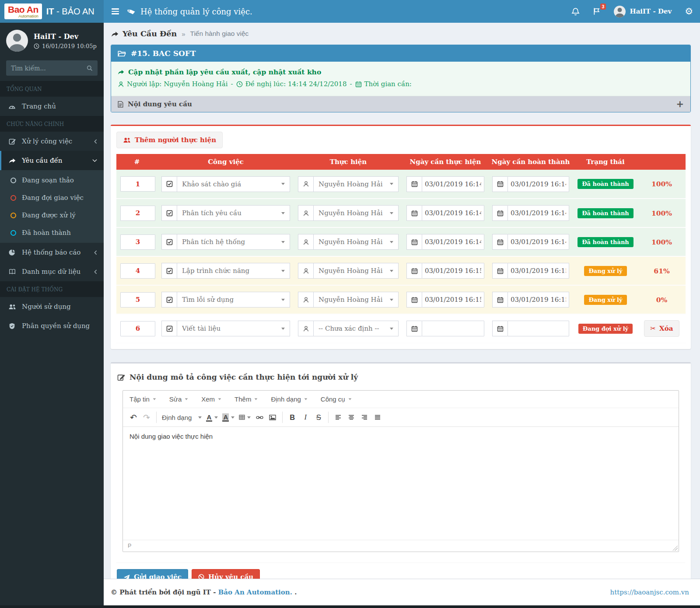 This screenshot has height=608, width=700. Describe the element at coordinates (49, 68) in the screenshot. I see `search-input` at that location.